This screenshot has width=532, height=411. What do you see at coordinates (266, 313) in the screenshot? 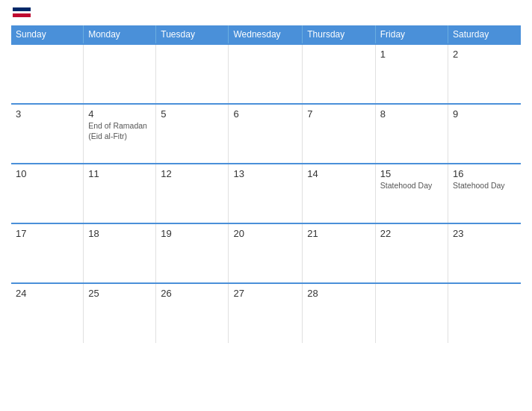
I see `calendar-cell: 27` at bounding box center [266, 313].